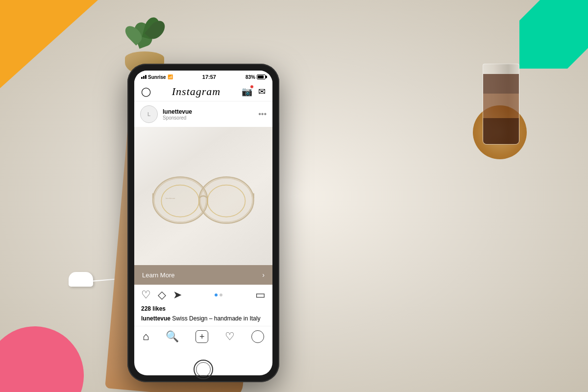 This screenshot has width=588, height=392. Describe the element at coordinates (261, 77) in the screenshot. I see `battery-fill` at that location.